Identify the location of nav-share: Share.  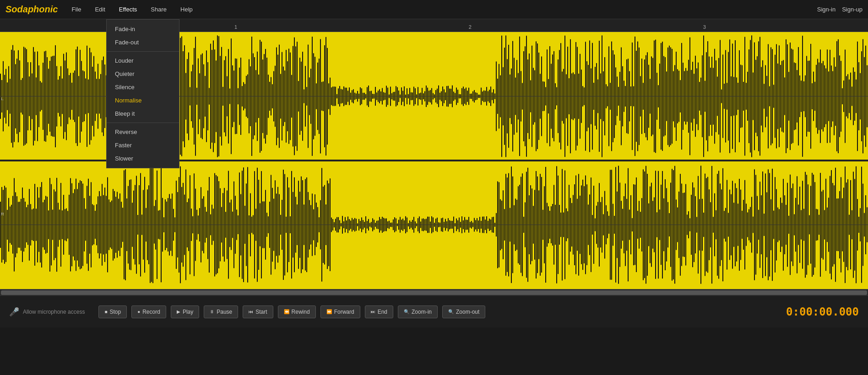
(158, 9).